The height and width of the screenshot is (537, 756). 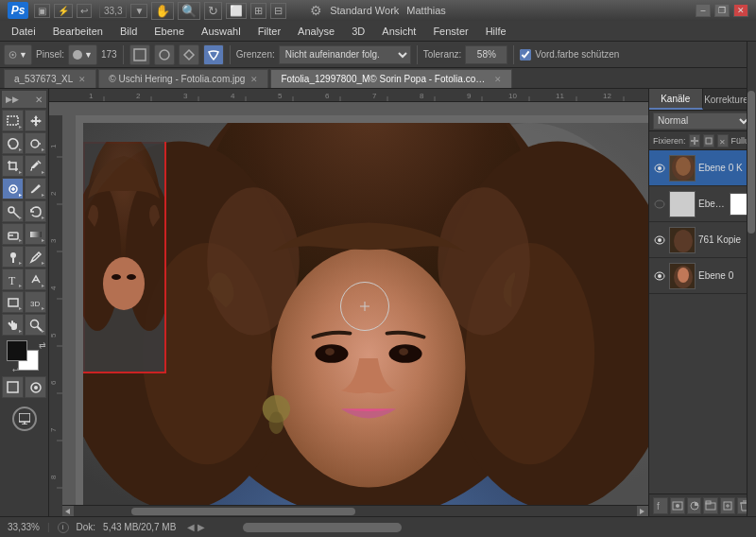 What do you see at coordinates (236, 11) in the screenshot?
I see `tool-icon-screen: ⬜` at bounding box center [236, 11].